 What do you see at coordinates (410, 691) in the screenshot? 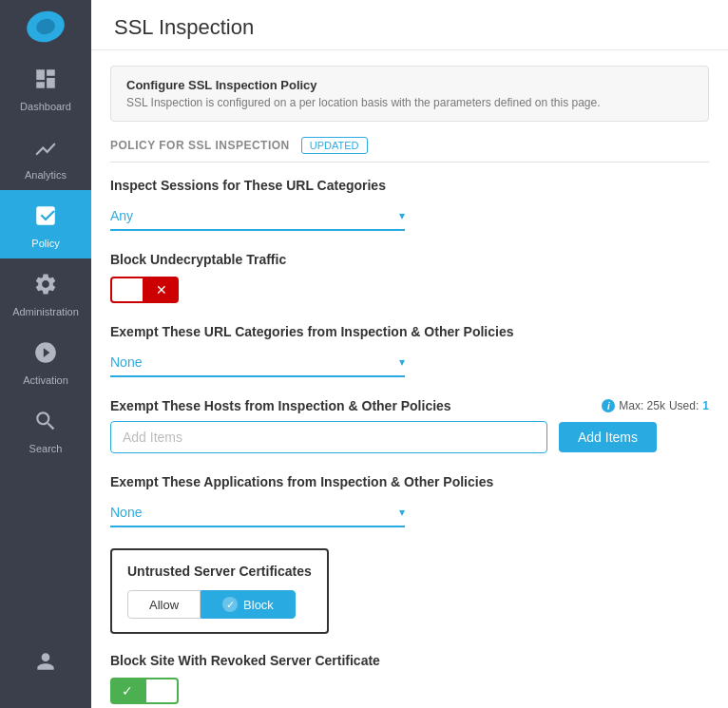
I see `block-revoked-toggle: ✓` at bounding box center [410, 691].